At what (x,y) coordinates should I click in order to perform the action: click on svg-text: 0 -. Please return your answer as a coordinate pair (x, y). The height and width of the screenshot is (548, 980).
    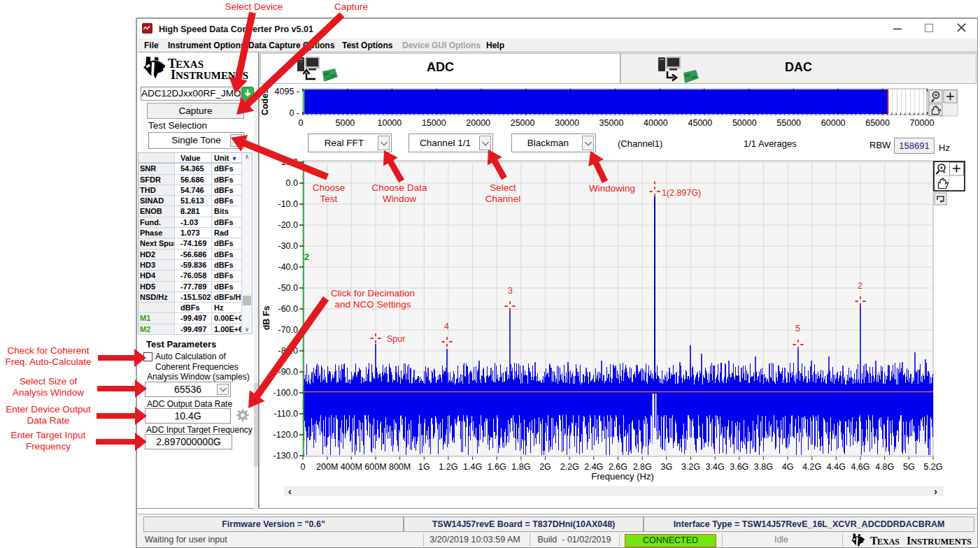
    Looking at the image, I should click on (294, 113).